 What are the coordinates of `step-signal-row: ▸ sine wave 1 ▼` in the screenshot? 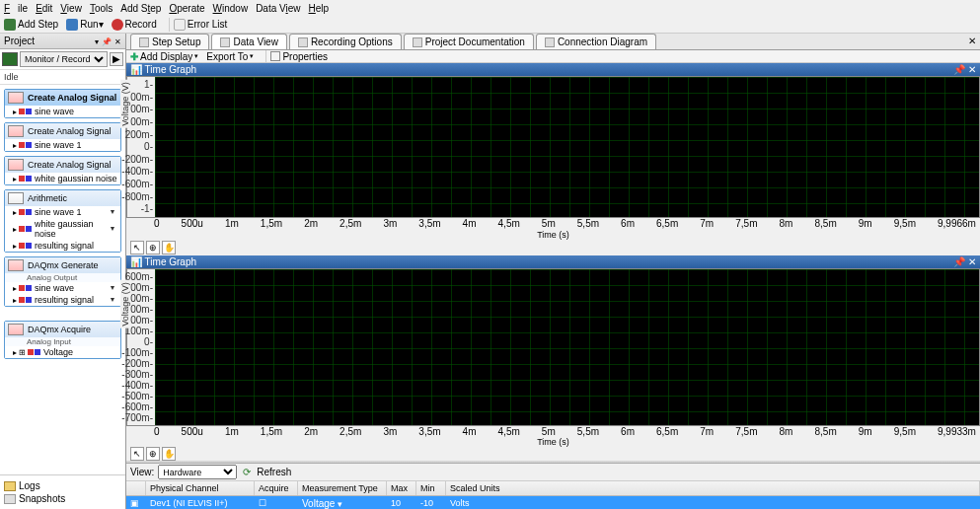 It's located at (63, 212).